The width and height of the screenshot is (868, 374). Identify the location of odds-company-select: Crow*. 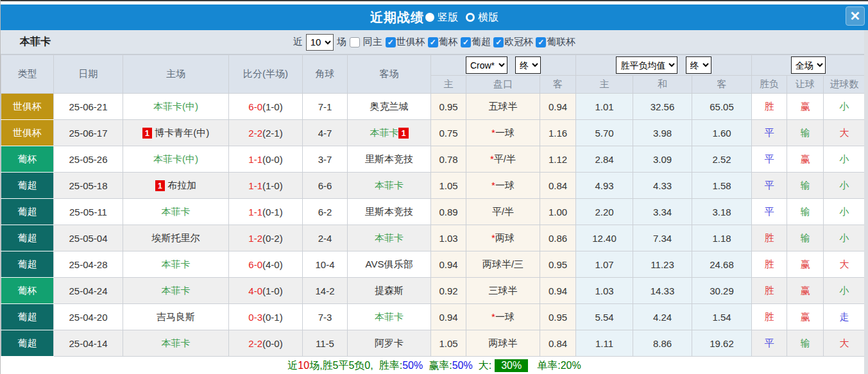
(486, 65).